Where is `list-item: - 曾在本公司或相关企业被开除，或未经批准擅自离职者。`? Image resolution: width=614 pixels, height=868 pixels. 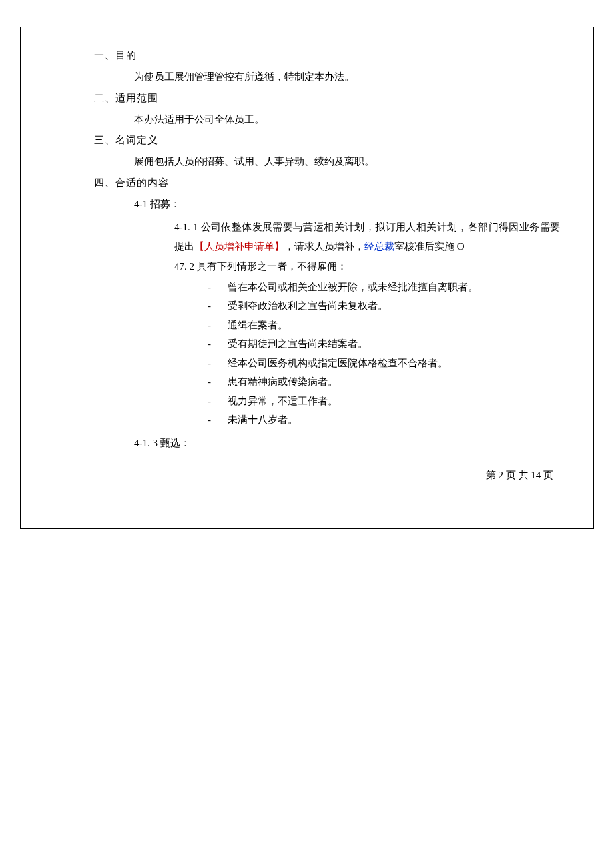 list-item: - 曾在本公司或相关企业被开除，或未经批准擅自离职者。 is located at coordinates (384, 287).